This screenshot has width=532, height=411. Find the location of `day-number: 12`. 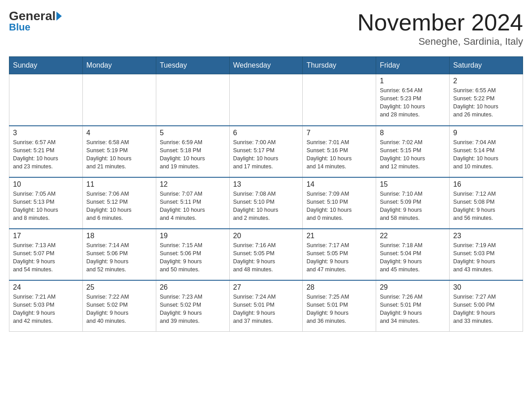

day-number: 12 is located at coordinates (193, 184).